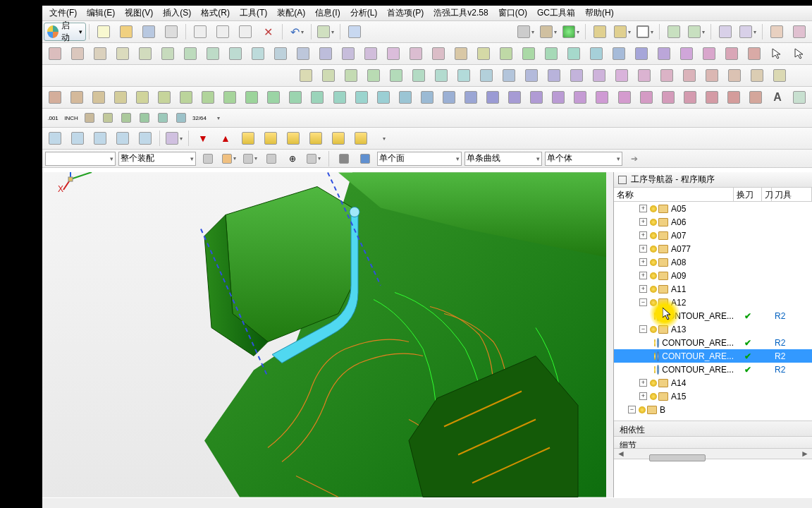  Describe the element at coordinates (767, 195) in the screenshot. I see `col-3: 刀` at that location.